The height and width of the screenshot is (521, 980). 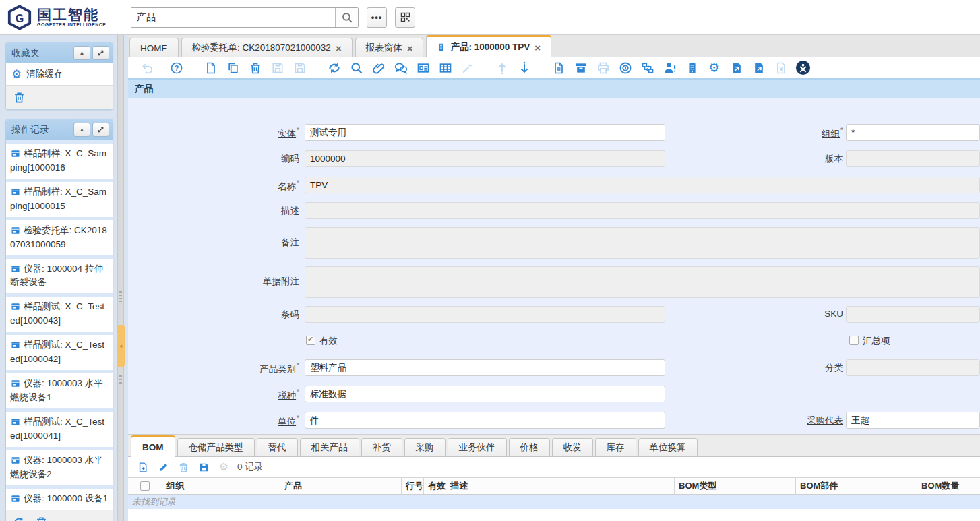 What do you see at coordinates (554, 46) in the screenshot?
I see `window-tabbar: HOME 检验委托单: CK201807021000032× 报表窗体× 产品:…` at bounding box center [554, 46].